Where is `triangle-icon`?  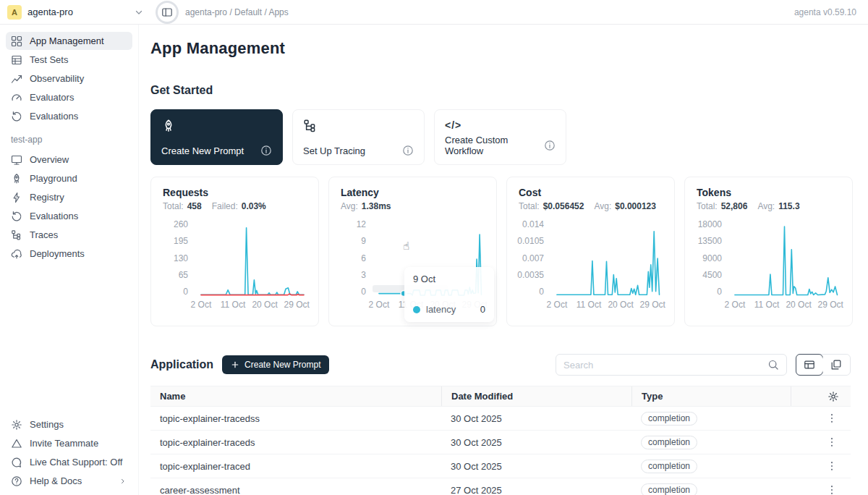 triangle-icon is located at coordinates (17, 444).